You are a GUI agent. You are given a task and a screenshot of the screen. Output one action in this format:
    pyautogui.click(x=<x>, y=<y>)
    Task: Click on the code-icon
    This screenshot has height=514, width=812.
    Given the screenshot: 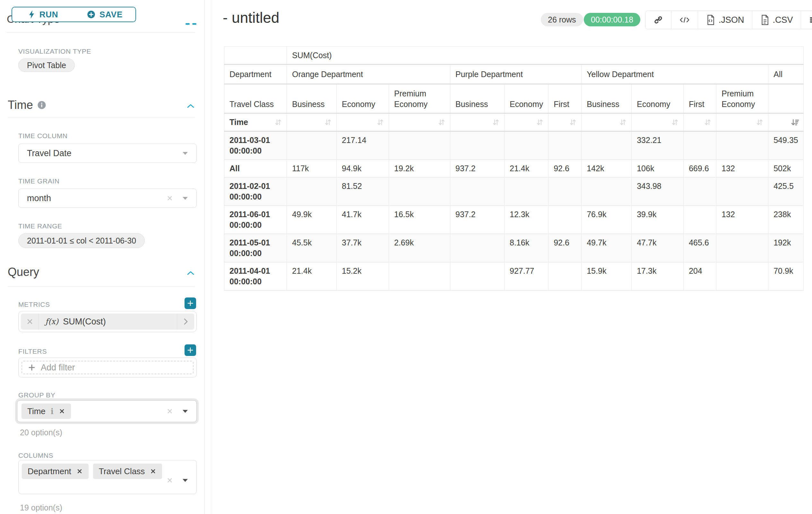 What is the action you would take?
    pyautogui.click(x=685, y=20)
    